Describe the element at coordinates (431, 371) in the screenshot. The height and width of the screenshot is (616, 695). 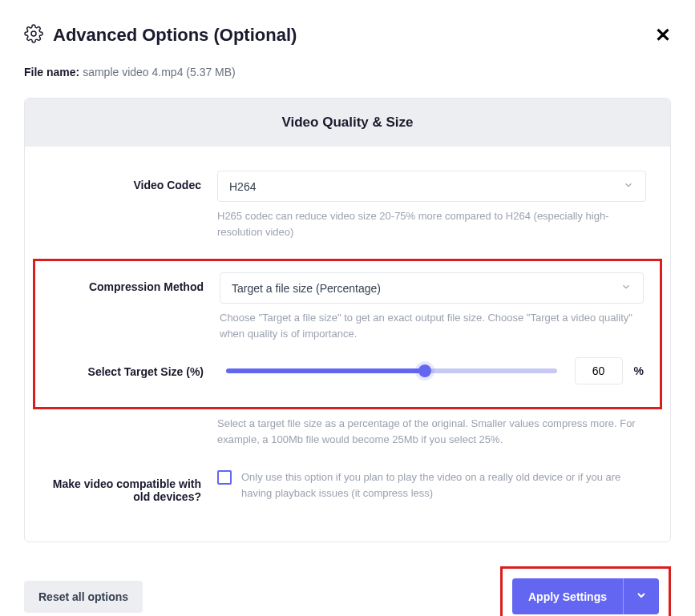
I see `slider-container: %` at that location.